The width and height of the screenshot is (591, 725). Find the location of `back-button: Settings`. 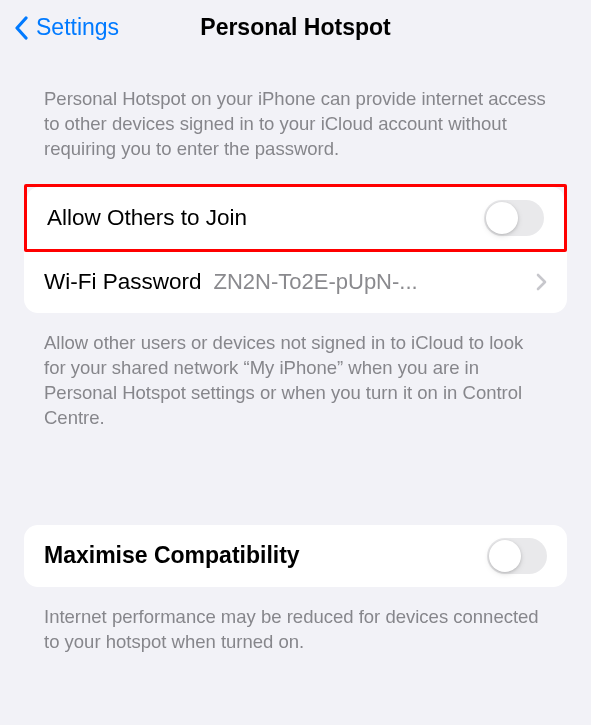

back-button: Settings is located at coordinates (66, 28).